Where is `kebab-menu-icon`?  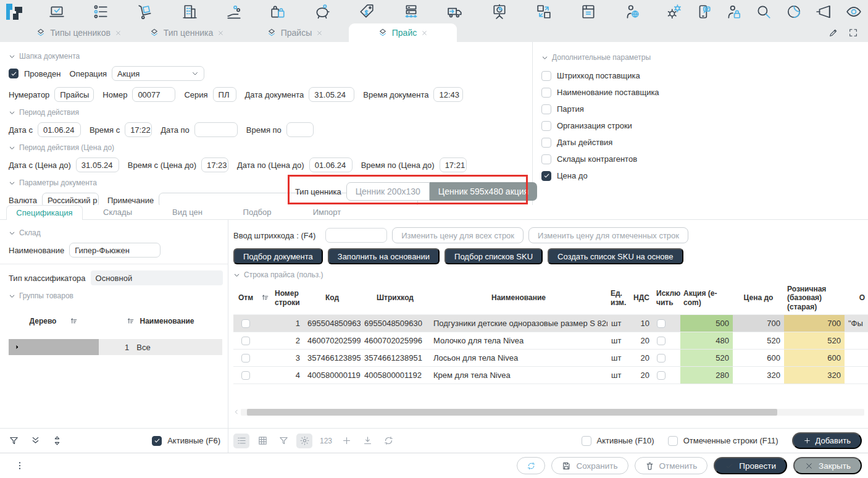
kebab-menu-icon is located at coordinates (20, 466).